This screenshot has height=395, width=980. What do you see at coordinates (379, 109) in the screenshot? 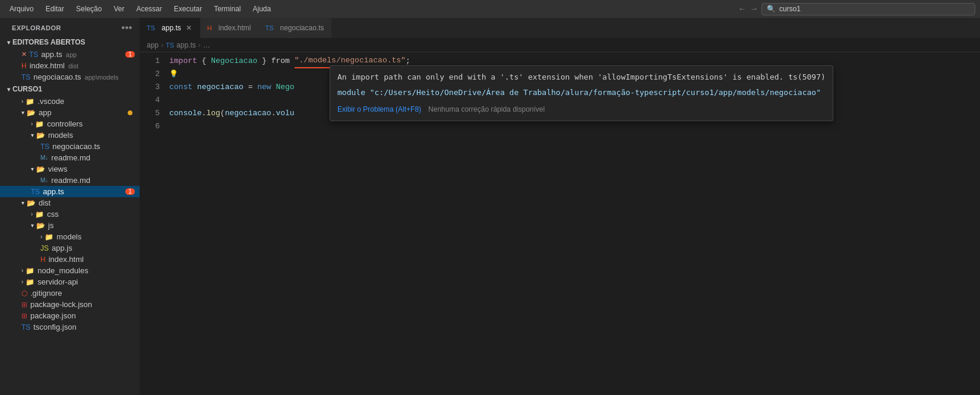
I see `show-problem-link: Exibir o Problema (Alt+F8)` at bounding box center [379, 109].